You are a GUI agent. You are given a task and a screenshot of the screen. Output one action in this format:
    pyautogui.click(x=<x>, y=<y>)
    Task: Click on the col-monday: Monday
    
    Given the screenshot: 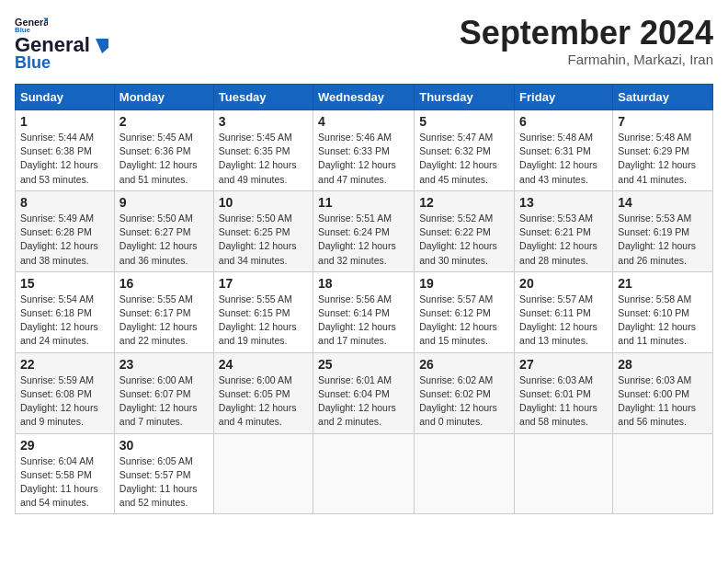 What is the action you would take?
    pyautogui.click(x=164, y=98)
    